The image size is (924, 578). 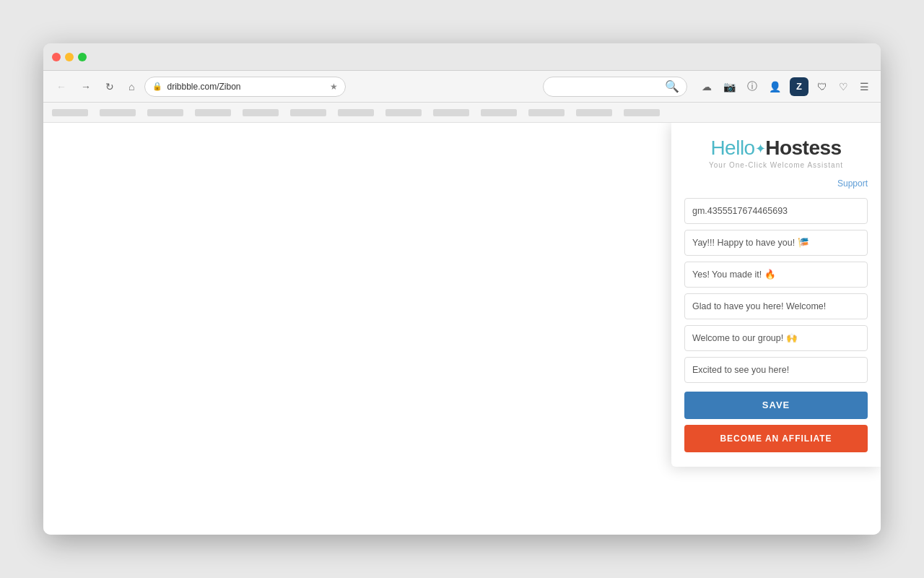 What do you see at coordinates (86, 87) in the screenshot?
I see `forward-button: →` at bounding box center [86, 87].